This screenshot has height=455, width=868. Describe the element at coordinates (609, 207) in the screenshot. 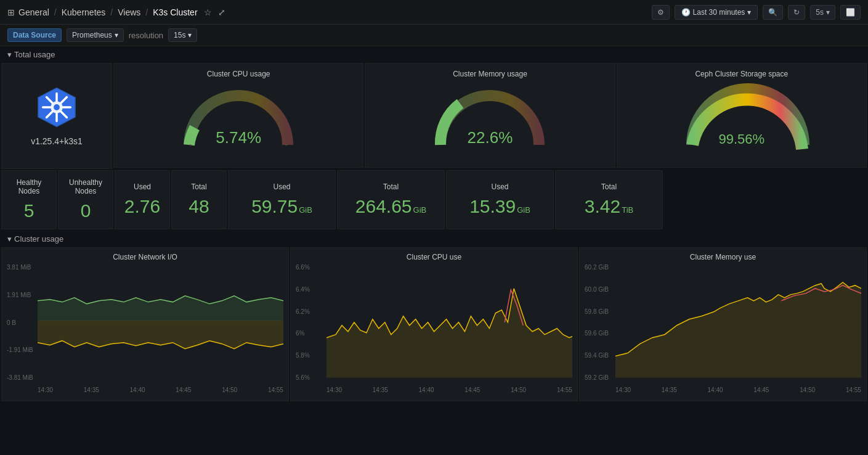

I see `storage-total-value: 3.42TiB` at that location.